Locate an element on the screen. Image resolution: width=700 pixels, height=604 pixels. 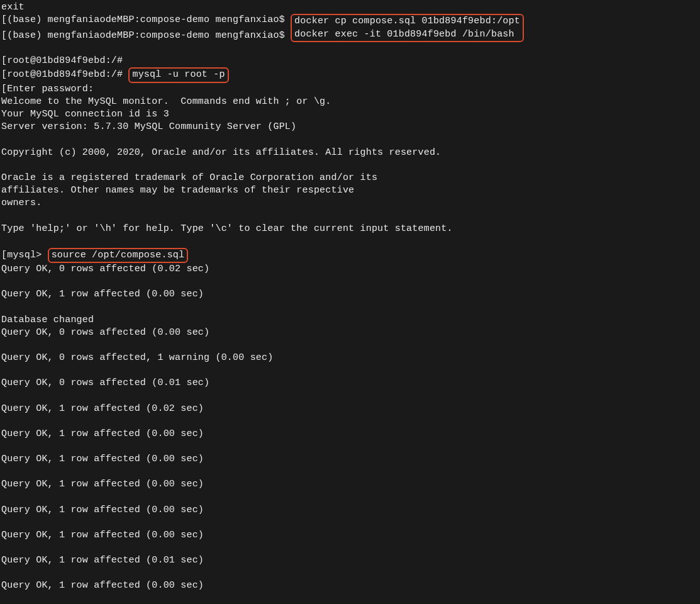
query-result-8: Query OK, 1 row affected (0.00 sec) is located at coordinates (350, 459).